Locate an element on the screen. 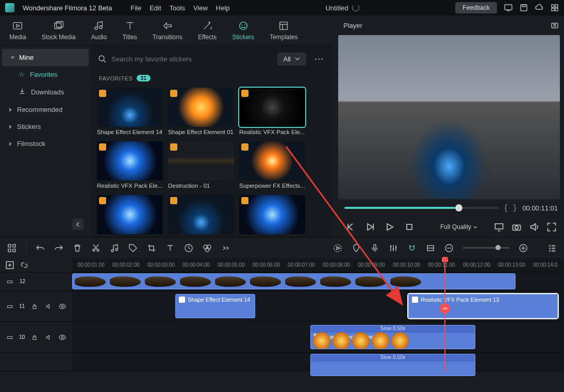  filter-dropdown: All is located at coordinates (292, 59).